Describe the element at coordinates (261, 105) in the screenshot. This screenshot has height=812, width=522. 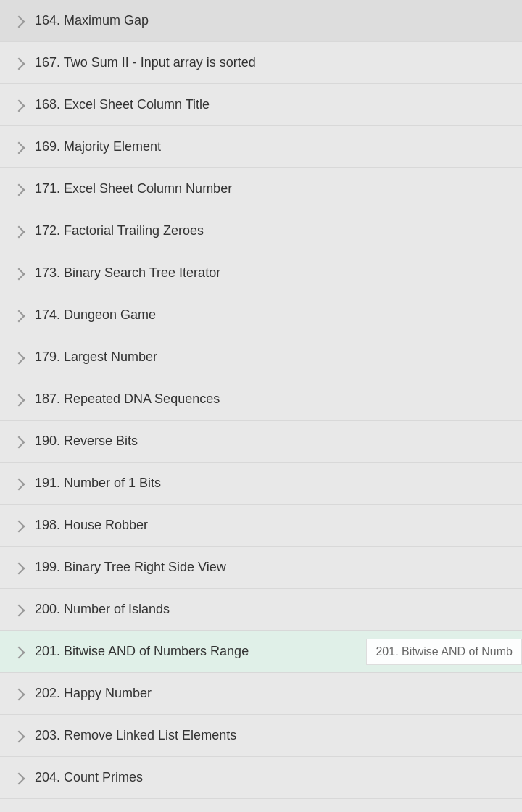
I see `list-item-168: 168. Excel Sheet Column Title` at that location.